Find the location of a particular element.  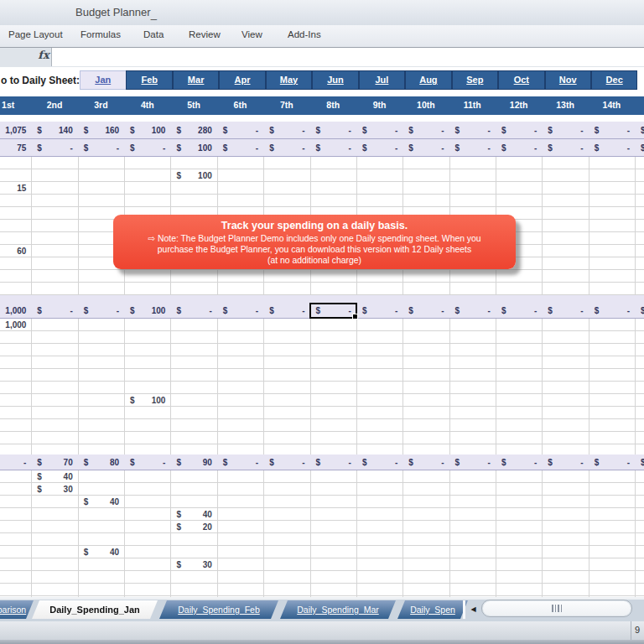

ribbon-tab-view: View is located at coordinates (252, 34).